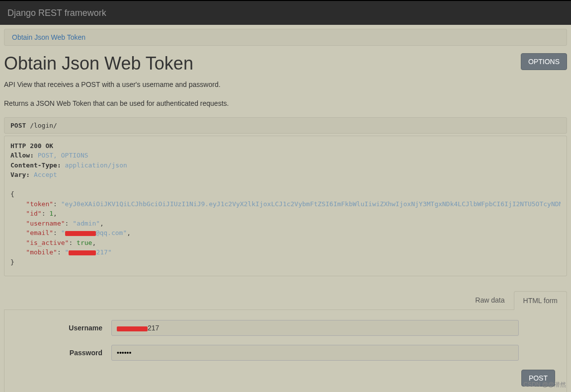 Image resolution: width=571 pixels, height=392 pixels. What do you see at coordinates (285, 125) in the screenshot?
I see `request-line: POST /login/` at bounding box center [285, 125].